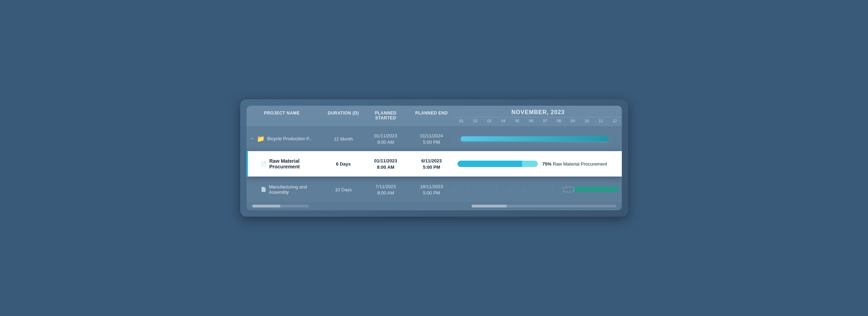 The width and height of the screenshot is (868, 316). I want to click on mfg-spacer, so click(482, 190).